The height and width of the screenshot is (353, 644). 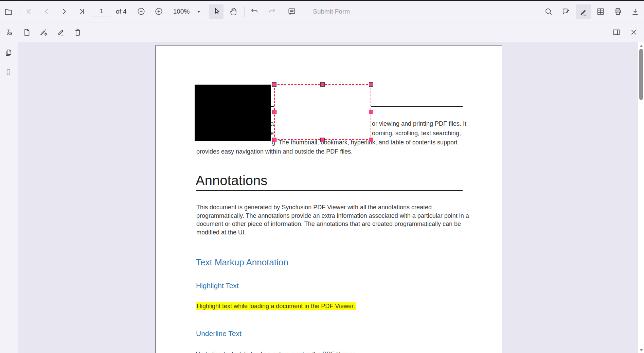 What do you see at coordinates (641, 198) in the screenshot?
I see `vertical-scrollbar` at bounding box center [641, 198].